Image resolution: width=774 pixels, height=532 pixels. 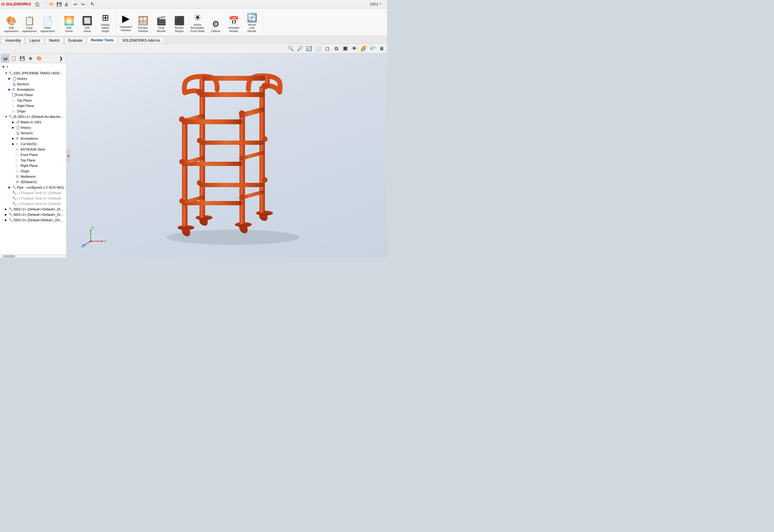 What do you see at coordinates (193, 40) in the screenshot?
I see `ribbon-tabs: Assembly Layout Sketch Evaluate Render T…` at bounding box center [193, 40].